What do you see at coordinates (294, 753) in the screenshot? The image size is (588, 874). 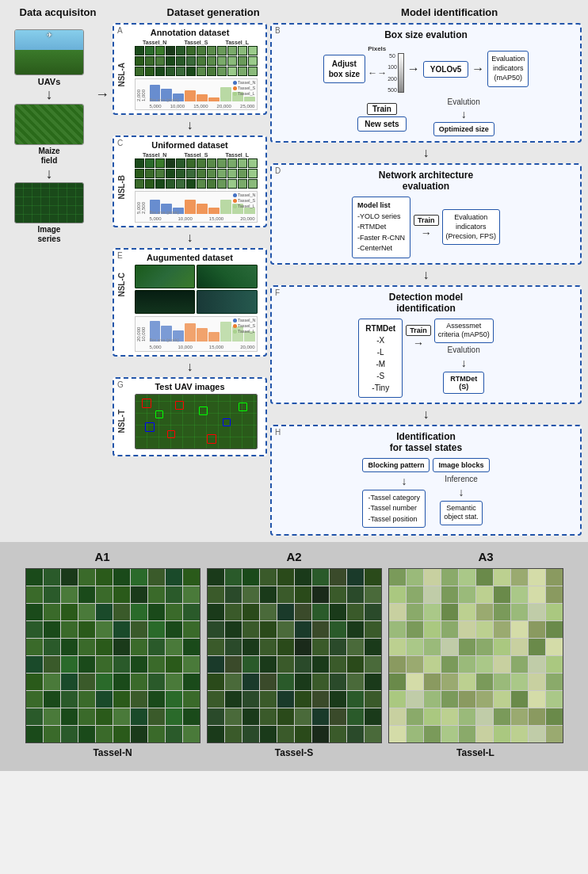 I see `tassel-s-label: Tassel-S` at bounding box center [294, 753].